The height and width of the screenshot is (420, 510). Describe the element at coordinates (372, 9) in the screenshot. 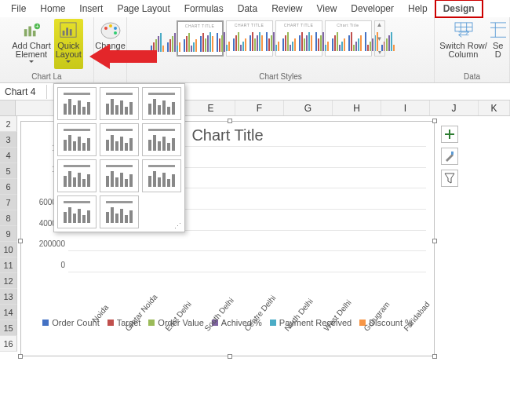

I see `tab-developer: Developer` at that location.